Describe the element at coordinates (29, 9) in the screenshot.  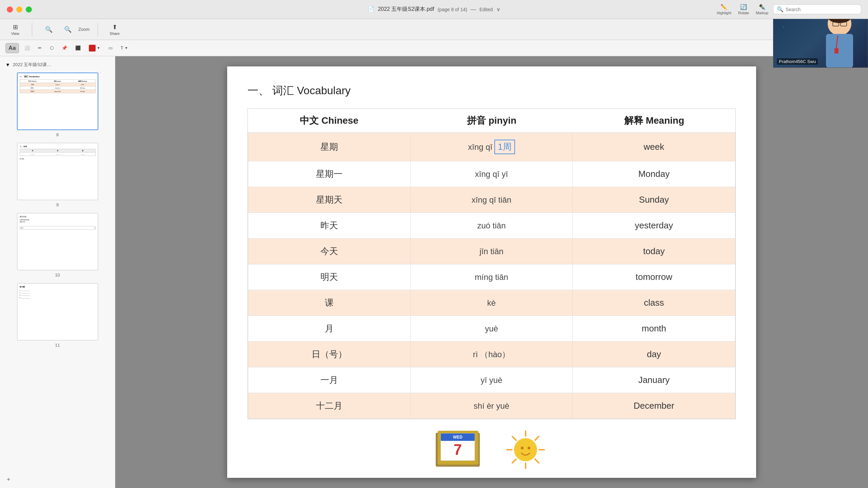
I see `maximize-button` at that location.